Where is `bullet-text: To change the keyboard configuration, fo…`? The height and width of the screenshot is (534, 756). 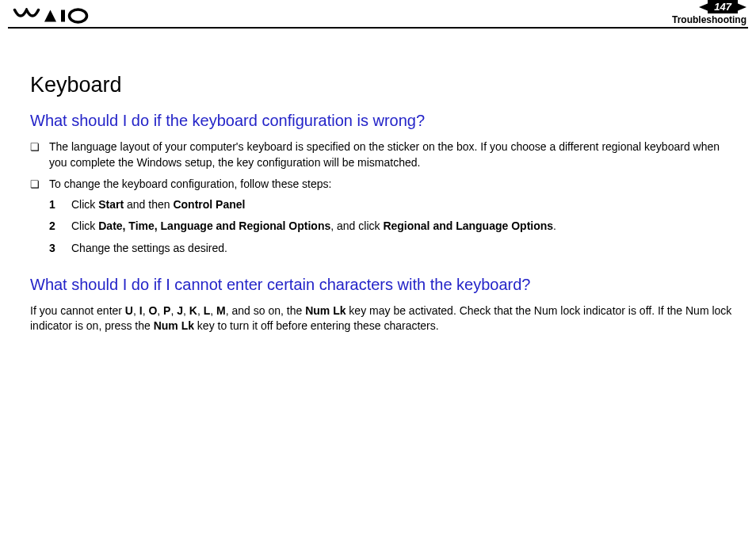
bullet-text: To change the keyboard configuration, fo… is located at coordinates (190, 184).